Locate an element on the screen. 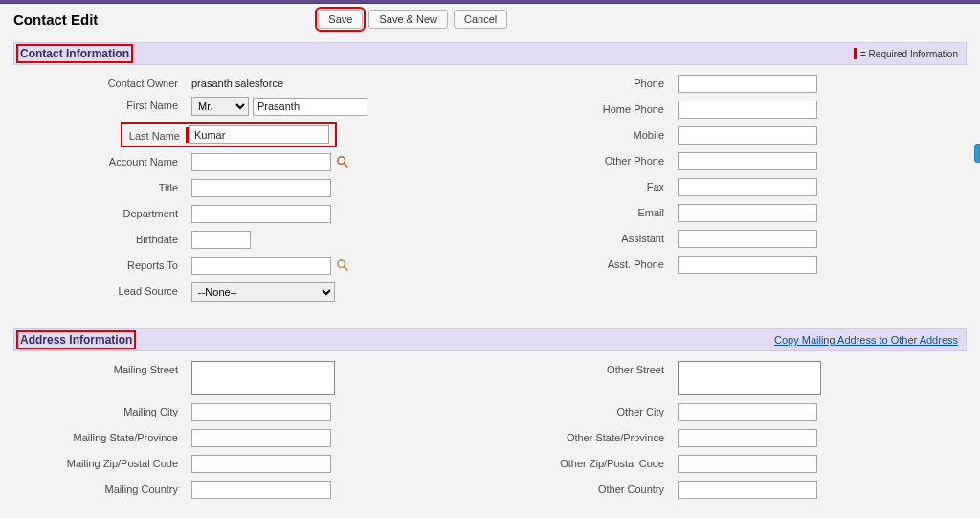  department-input is located at coordinates (261, 214).